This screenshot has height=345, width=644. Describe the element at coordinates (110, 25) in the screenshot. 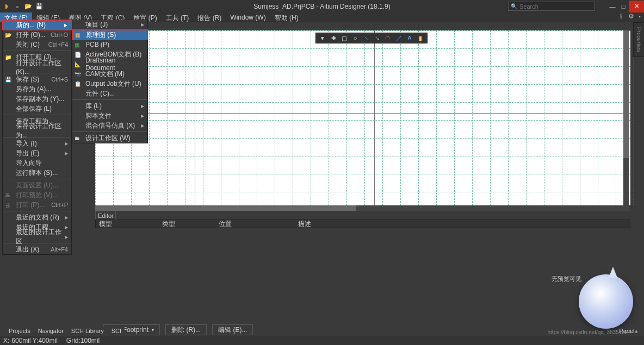

I see `submenu-project: 项目 (J)▶` at that location.